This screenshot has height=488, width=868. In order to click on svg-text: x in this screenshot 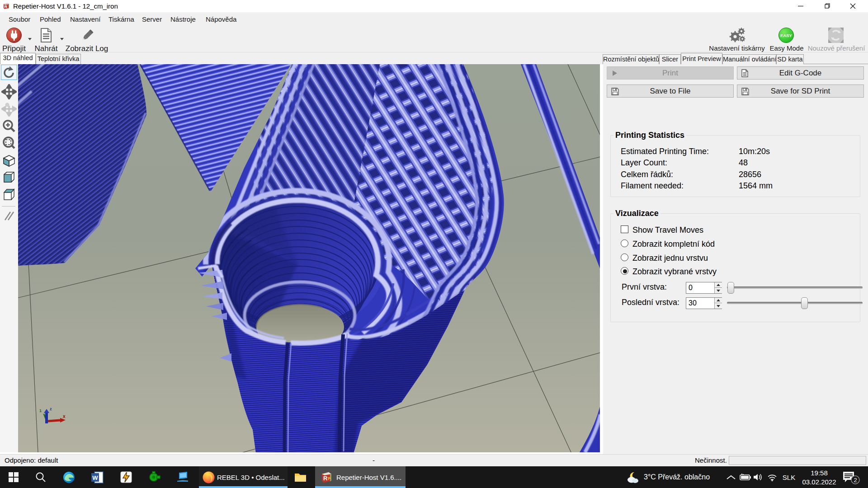, I will do `click(64, 417)`.